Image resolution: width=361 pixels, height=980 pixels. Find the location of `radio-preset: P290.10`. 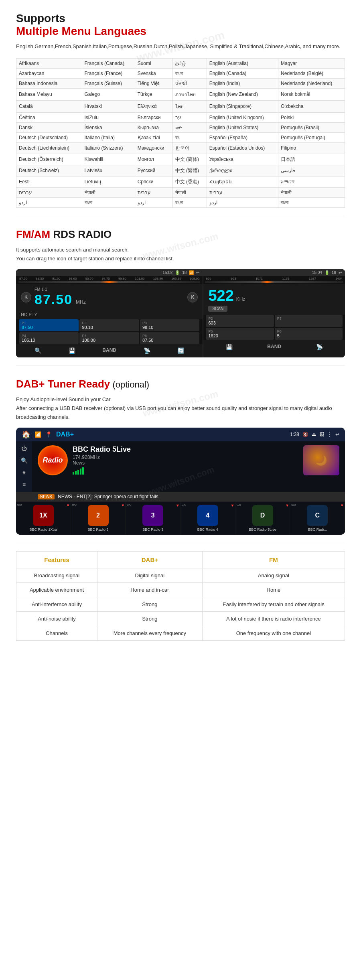

radio-preset: P290.10 is located at coordinates (109, 325).